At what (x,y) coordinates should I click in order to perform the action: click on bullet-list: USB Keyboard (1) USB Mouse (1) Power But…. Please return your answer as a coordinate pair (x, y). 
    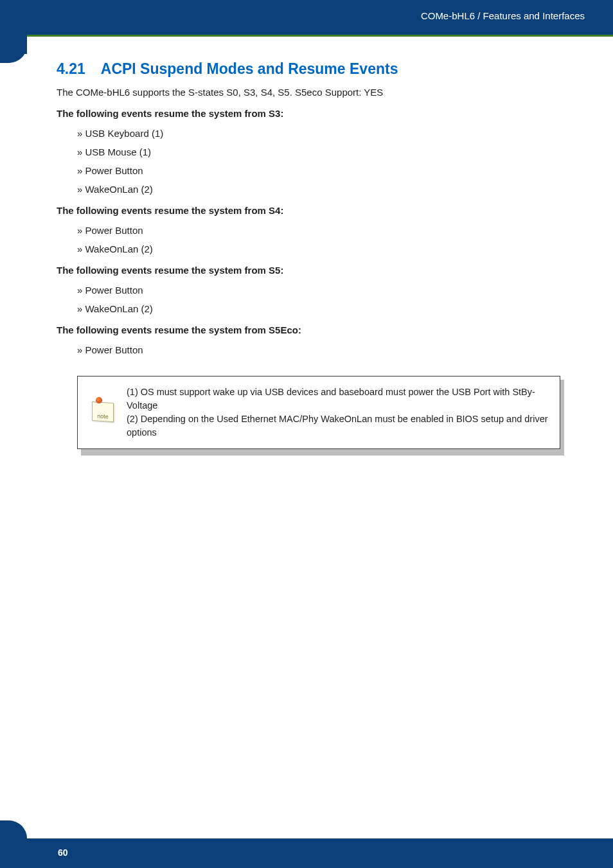
    Looking at the image, I should click on (323, 161).